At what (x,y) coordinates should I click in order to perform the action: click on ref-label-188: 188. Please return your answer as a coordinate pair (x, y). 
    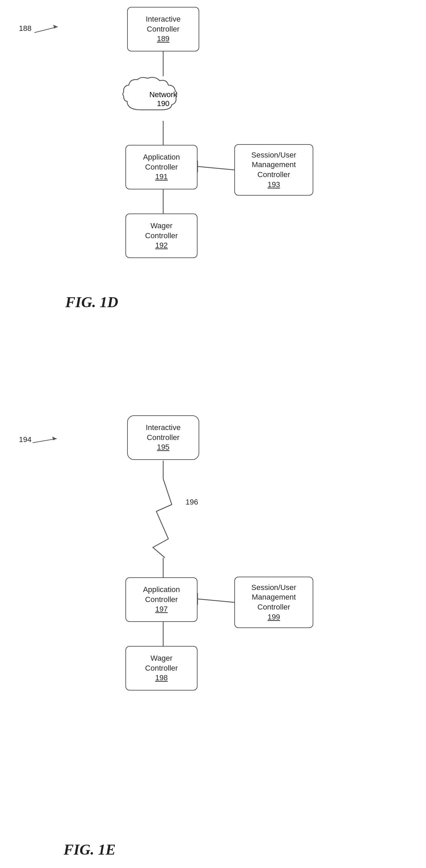
    Looking at the image, I should click on (25, 28).